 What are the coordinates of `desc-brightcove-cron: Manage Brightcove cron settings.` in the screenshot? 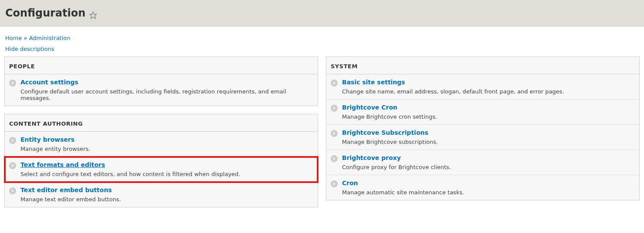 It's located at (488, 116).